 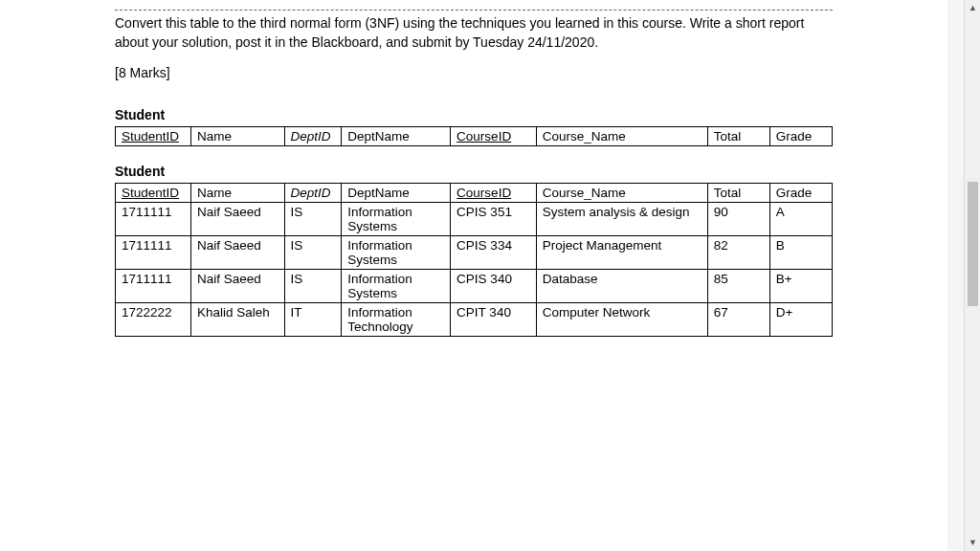 What do you see at coordinates (972, 543) in the screenshot?
I see `scroll-down-arrow-icon: ▼` at bounding box center [972, 543].